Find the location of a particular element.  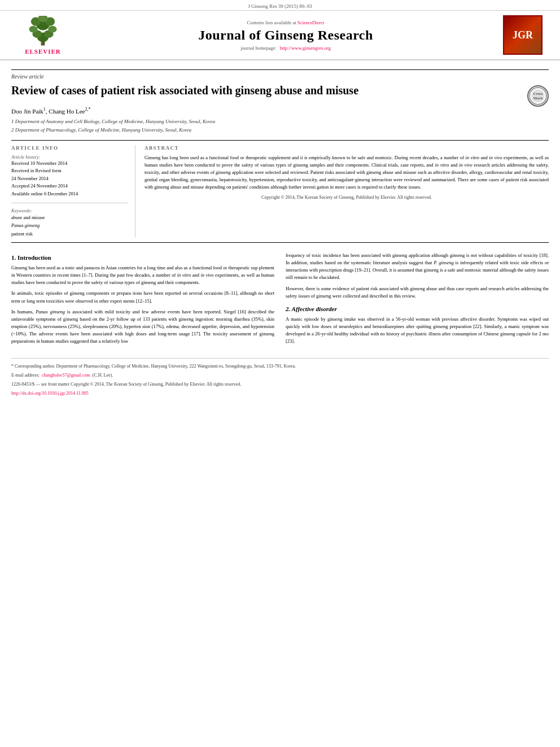

journal-citation-bar: J Ginseng Res 39 (2015) 89–93 is located at coordinates (280, 6).